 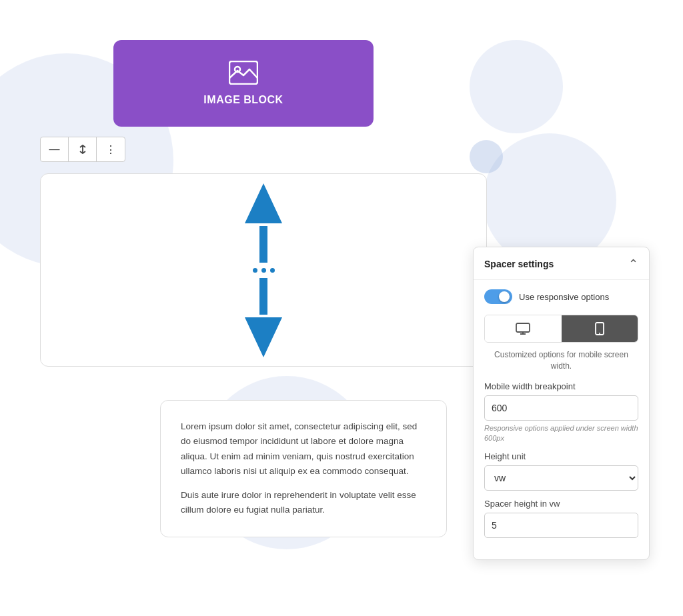 What do you see at coordinates (562, 519) in the screenshot?
I see `spacer-height-field-group: Spacer height in vw` at bounding box center [562, 519].